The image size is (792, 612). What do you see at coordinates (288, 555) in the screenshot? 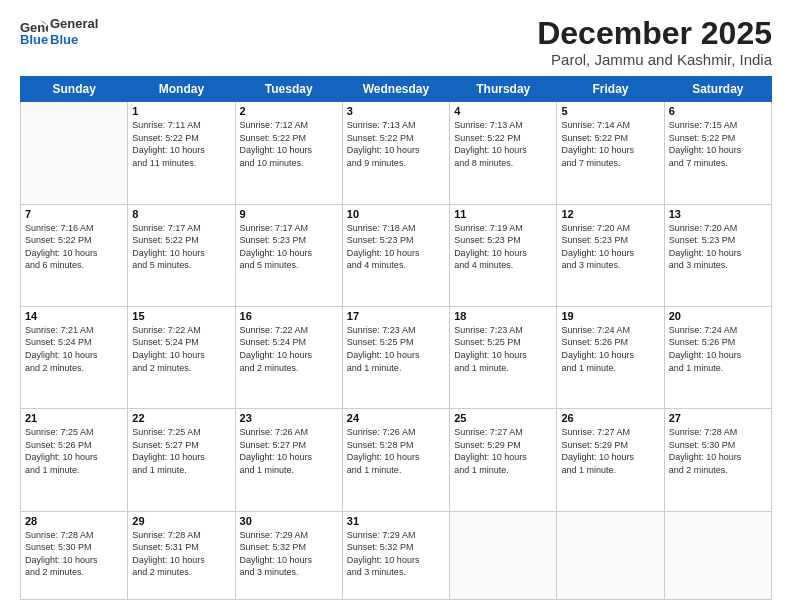
I see `calendar-cell: 30Sunrise: 7:29 AM Sunset: 5:32 PM Dayli…` at bounding box center [288, 555].